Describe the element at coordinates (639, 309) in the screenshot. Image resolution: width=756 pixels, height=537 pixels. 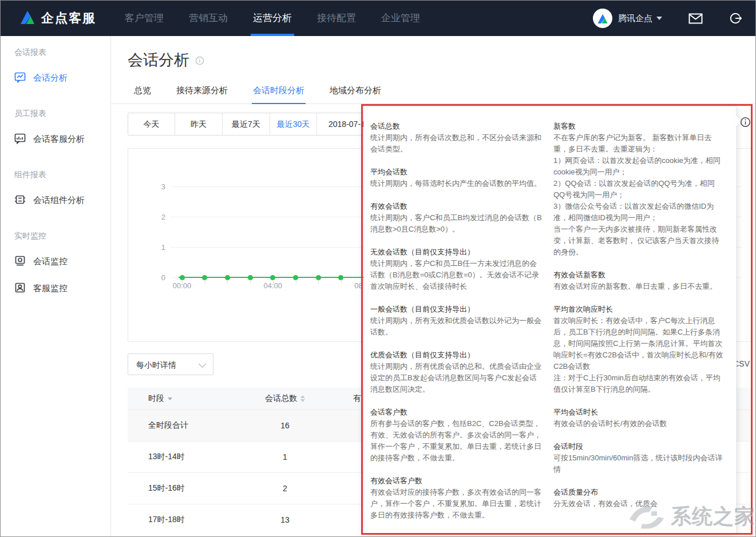
I see `definition-title: 平均首次响应时长` at that location.